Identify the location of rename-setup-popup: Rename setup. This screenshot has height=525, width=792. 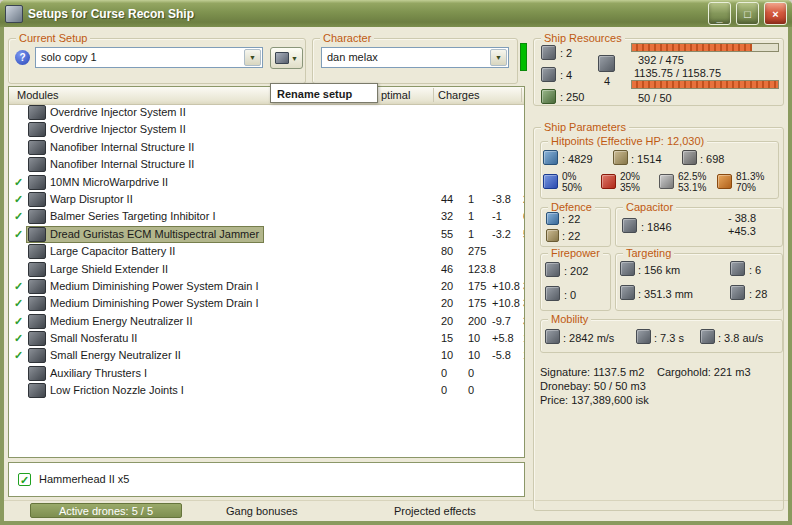
(324, 93).